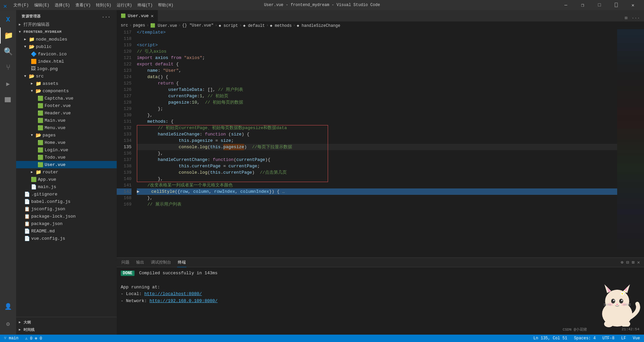 This screenshot has width=644, height=342. What do you see at coordinates (40, 106) in the screenshot?
I see `vue-icon-2: 🟩` at bounding box center [40, 106].